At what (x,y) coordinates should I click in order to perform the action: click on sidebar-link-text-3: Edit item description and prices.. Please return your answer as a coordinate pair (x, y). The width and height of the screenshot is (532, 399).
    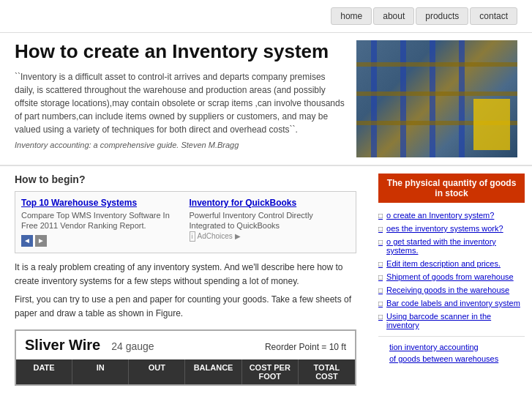
    Looking at the image, I should click on (443, 264).